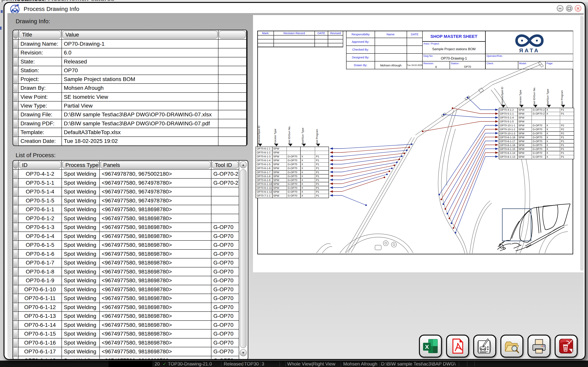  What do you see at coordinates (40, 209) in the screenshot?
I see `process-id-cell: OP70-6-1-1` at bounding box center [40, 209].